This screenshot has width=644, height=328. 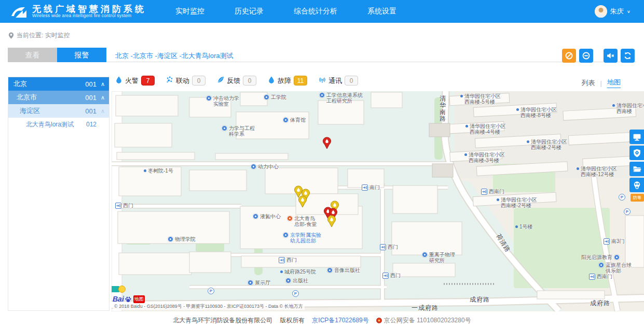 What do you see at coordinates (302, 238) in the screenshot?
I see `map-label-10: 京学附属实验幼儿园总部` at bounding box center [302, 238].